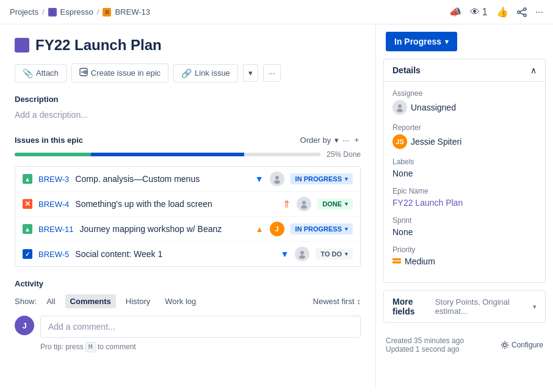  What do you see at coordinates (347, 254) in the screenshot?
I see `status-caret-brew5: ▾` at bounding box center [347, 254].